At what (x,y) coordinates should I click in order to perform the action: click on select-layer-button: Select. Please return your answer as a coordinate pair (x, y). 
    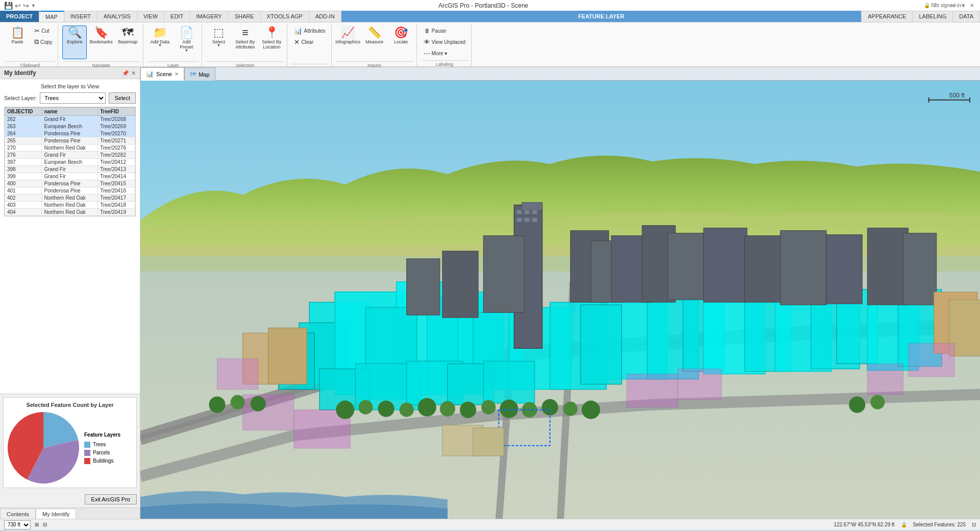
    Looking at the image, I should click on (122, 98).